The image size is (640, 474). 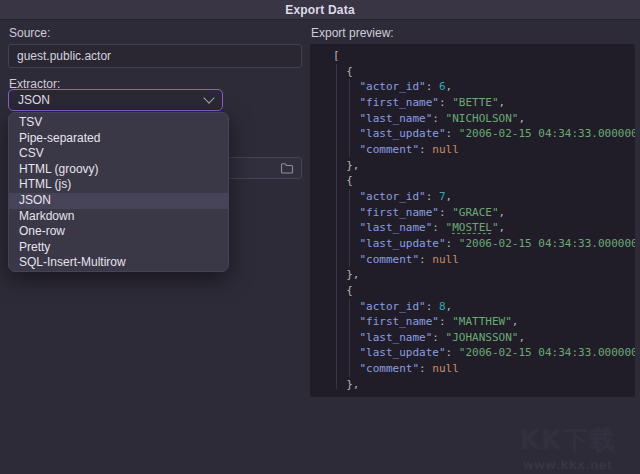 What do you see at coordinates (287, 168) in the screenshot?
I see `browse-folder-button` at bounding box center [287, 168].